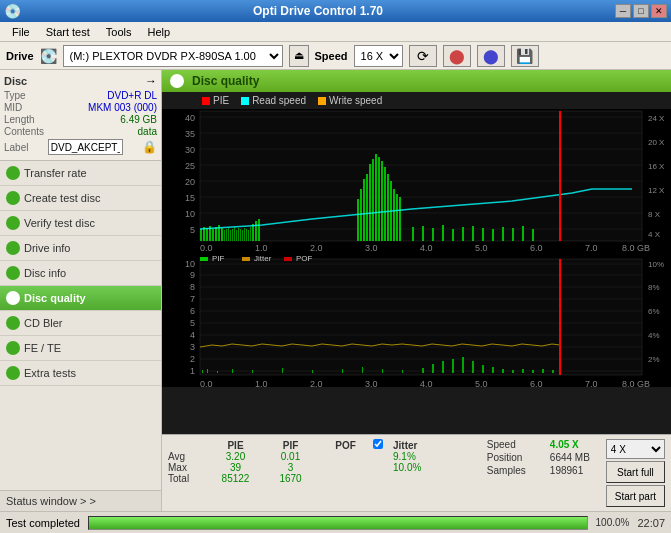 The height and width of the screenshot is (533, 671). I want to click on jitter-checkbox, so click(378, 444).